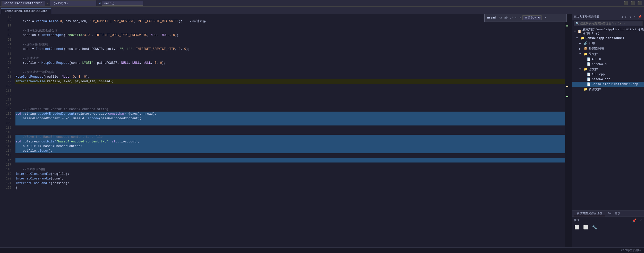 Image resolution: width=644 pixels, height=253 pixels. What do you see at coordinates (608, 49) in the screenshot?
I see `tree-item-extern: ▶ 📦 外部依赖项` at bounding box center [608, 49].